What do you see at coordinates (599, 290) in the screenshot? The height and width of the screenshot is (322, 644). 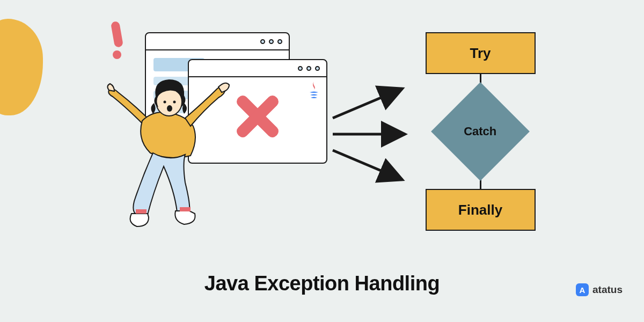 I see `brand: A atatus` at bounding box center [599, 290].